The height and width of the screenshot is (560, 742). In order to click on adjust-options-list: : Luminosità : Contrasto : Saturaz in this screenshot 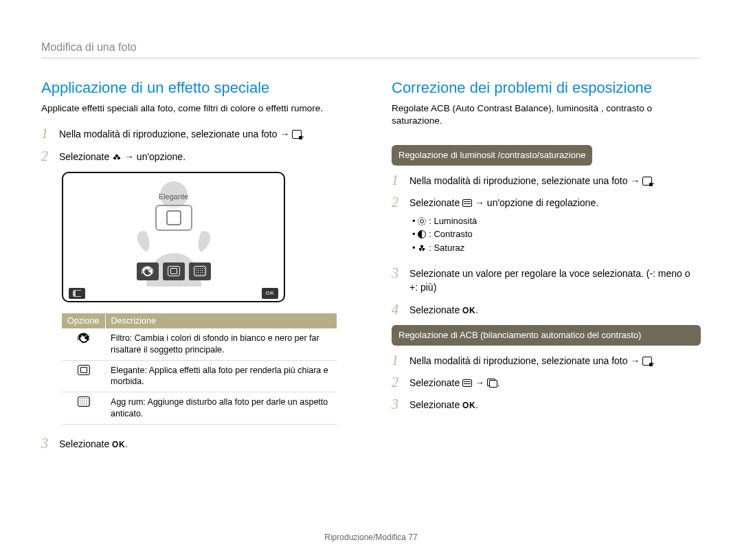, I will do `click(556, 235)`.